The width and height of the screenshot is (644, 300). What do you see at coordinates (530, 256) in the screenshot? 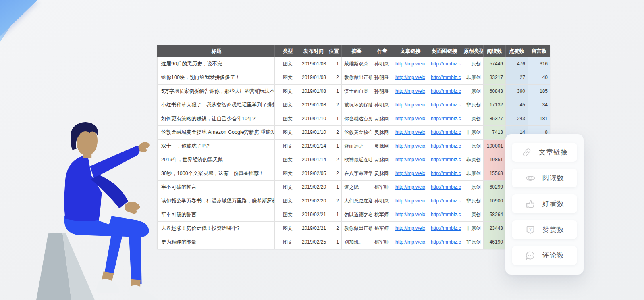
I see `comment-icon` at bounding box center [530, 256].